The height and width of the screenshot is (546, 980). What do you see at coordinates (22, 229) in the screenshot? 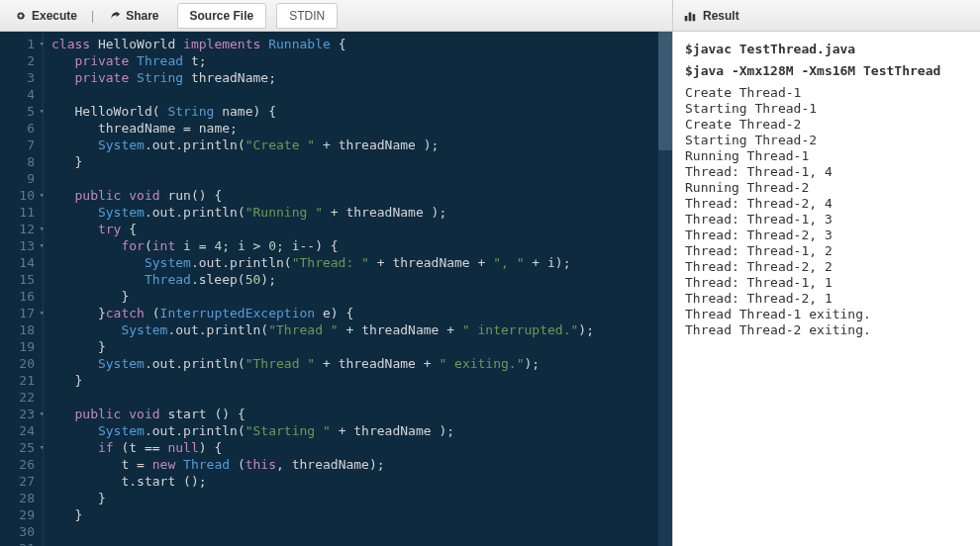
I see `line-number: 12` at bounding box center [22, 229].